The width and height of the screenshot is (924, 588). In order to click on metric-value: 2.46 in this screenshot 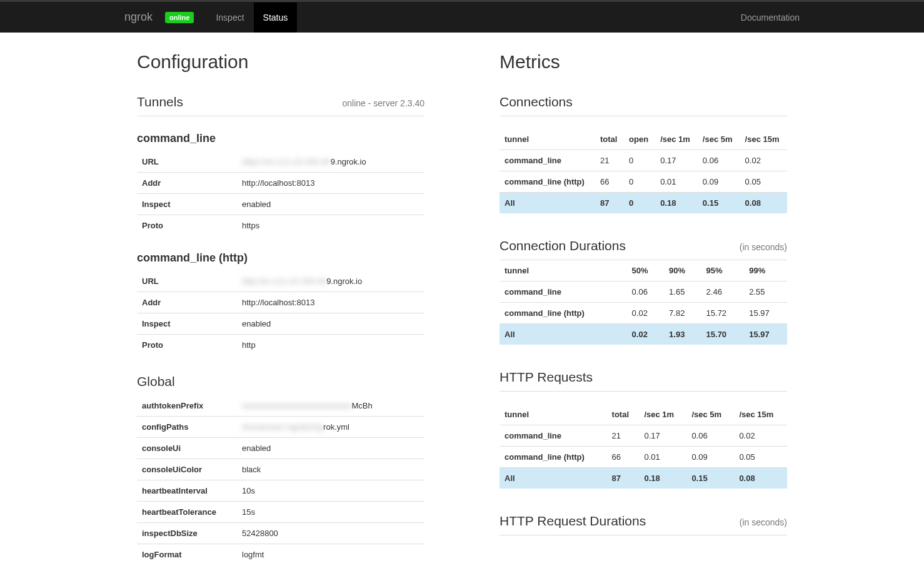, I will do `click(723, 292)`.